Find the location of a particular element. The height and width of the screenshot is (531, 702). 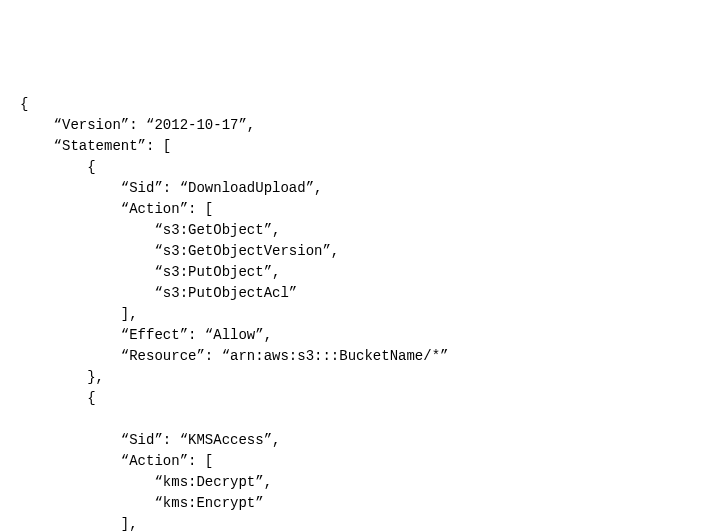

code-line: “Effect”: “Allow”, is located at coordinates (146, 335).